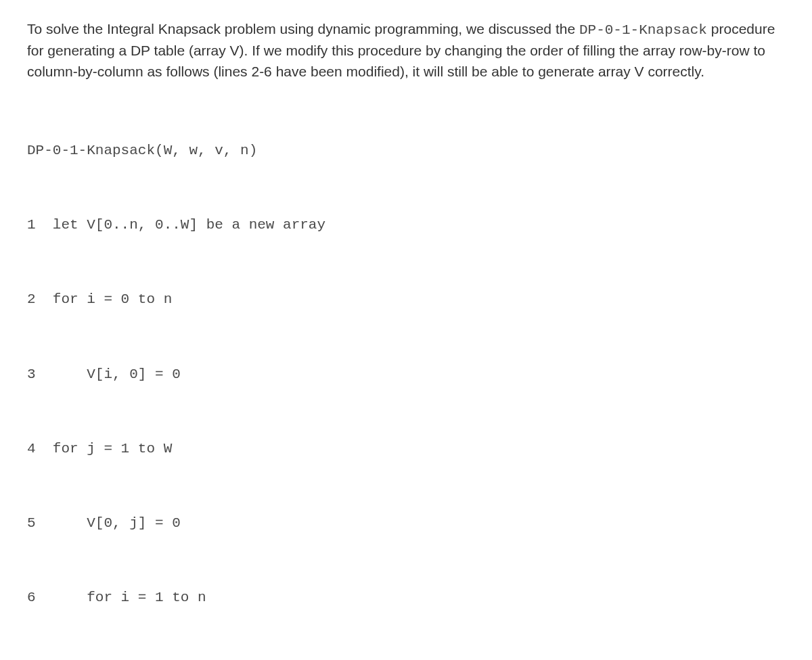 The width and height of the screenshot is (812, 660). Describe the element at coordinates (643, 30) in the screenshot. I see `inline-code: DP-0-1-Knapsack` at that location.